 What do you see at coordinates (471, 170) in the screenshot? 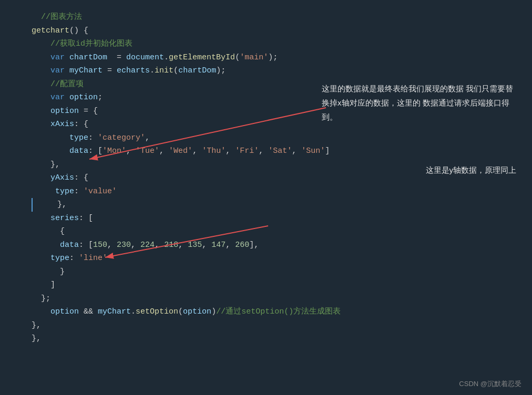
I see `annotation-bottom-text: 这里是y轴数据，原理同上` at bounding box center [471, 170].